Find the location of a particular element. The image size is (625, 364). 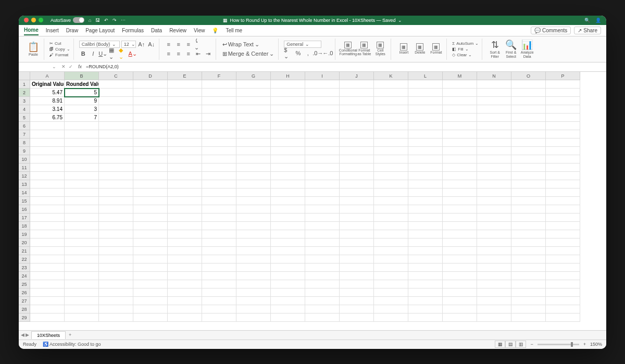

row-header: 15 is located at coordinates (24, 201).